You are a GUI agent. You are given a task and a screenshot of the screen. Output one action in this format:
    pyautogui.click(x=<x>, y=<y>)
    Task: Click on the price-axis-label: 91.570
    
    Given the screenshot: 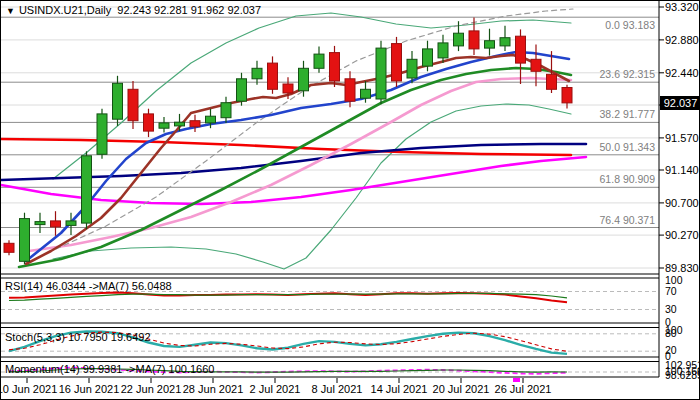 What is the action you would take?
    pyautogui.click(x=682, y=138)
    